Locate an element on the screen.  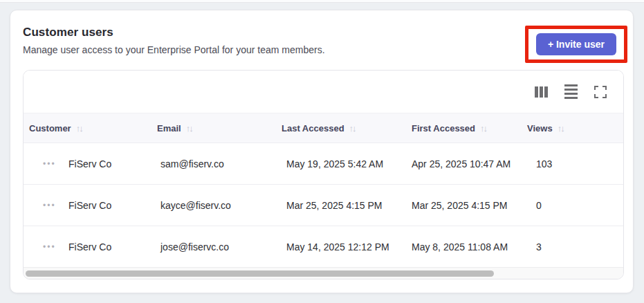
horizontal-scrollbar-thumb is located at coordinates (260, 274).